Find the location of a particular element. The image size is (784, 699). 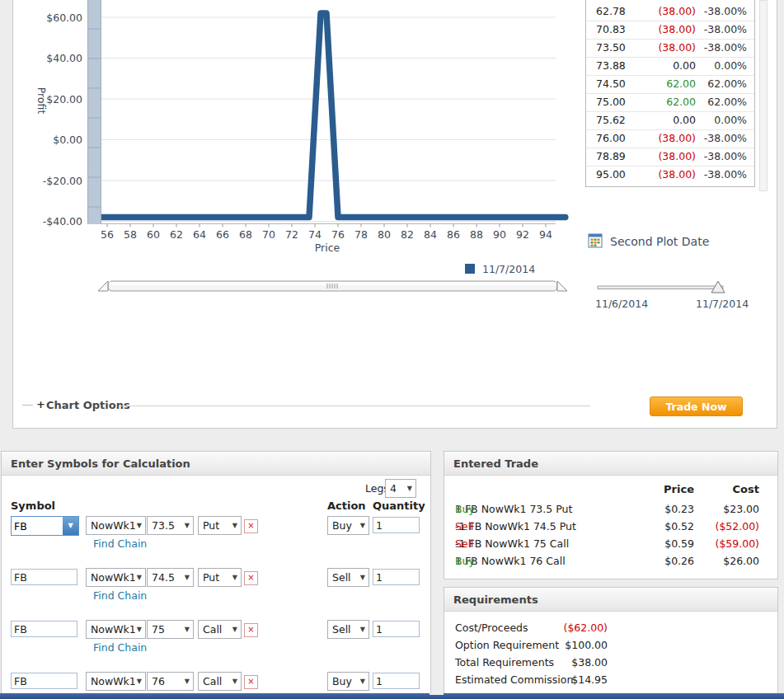

trade-rows-container: Buy 1 FB NowWk1 73.5 Put$0.23$23.00Sell … is located at coordinates (611, 515).